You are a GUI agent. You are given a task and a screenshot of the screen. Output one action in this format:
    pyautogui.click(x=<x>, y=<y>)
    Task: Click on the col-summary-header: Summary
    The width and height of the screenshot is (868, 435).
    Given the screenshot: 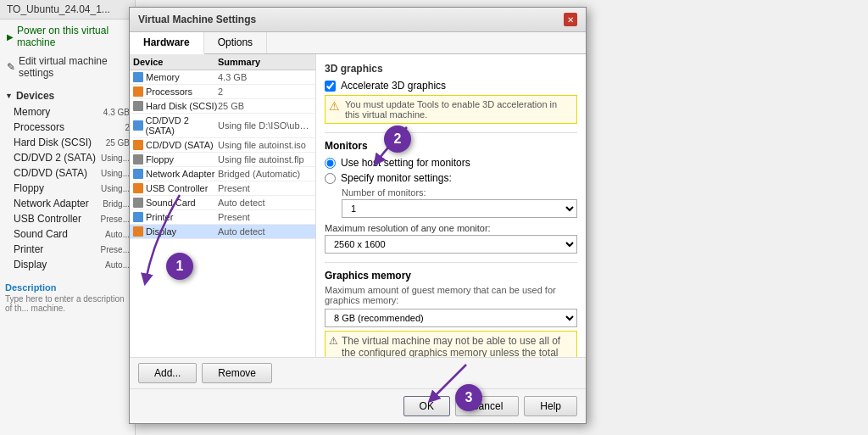 What is the action you would take?
    pyautogui.click(x=239, y=62)
    